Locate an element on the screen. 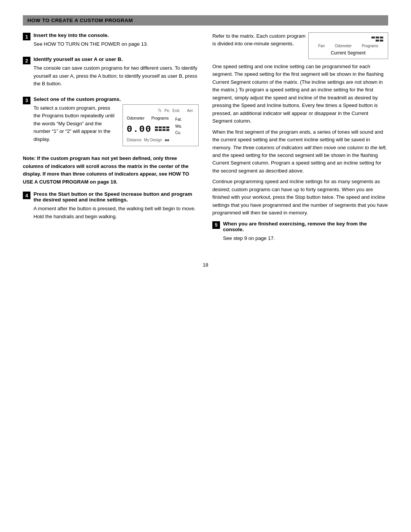 The image size is (411, 532). step-4: 4 Press the Start button or the Speed in… is located at coordinates (111, 207).